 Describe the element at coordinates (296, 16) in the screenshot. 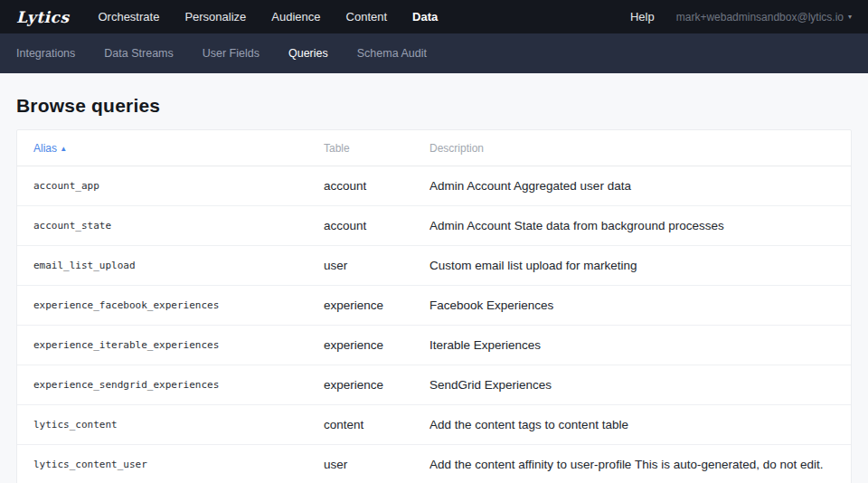

I see `nav-item-audience: Audience` at that location.